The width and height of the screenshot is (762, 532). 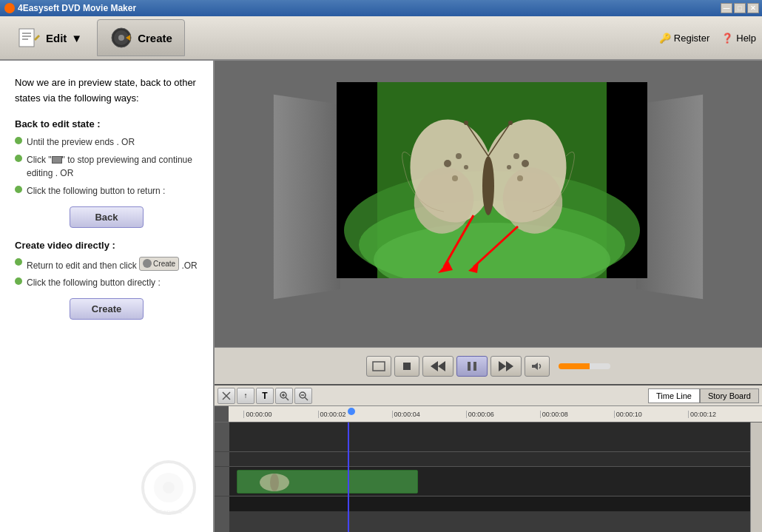 I want to click on cut-icon, so click(x=226, y=396).